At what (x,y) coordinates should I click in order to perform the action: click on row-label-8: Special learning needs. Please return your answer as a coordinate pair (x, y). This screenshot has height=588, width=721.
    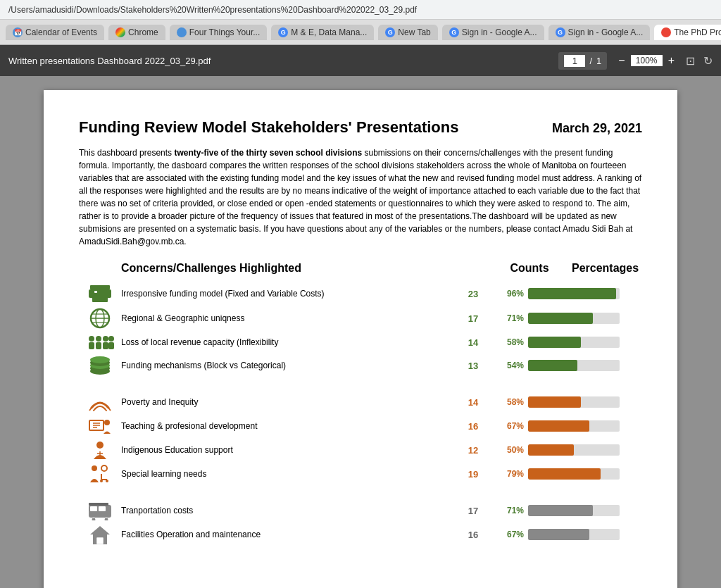
    Looking at the image, I should click on (283, 474).